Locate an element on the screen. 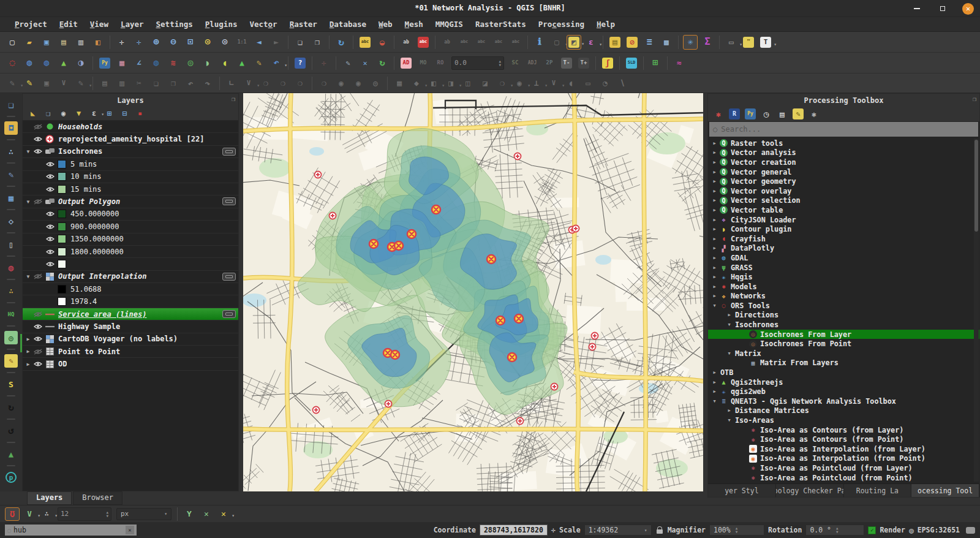 The width and height of the screenshot is (980, 538). toolbox-options-icon: ✱ is located at coordinates (814, 114).